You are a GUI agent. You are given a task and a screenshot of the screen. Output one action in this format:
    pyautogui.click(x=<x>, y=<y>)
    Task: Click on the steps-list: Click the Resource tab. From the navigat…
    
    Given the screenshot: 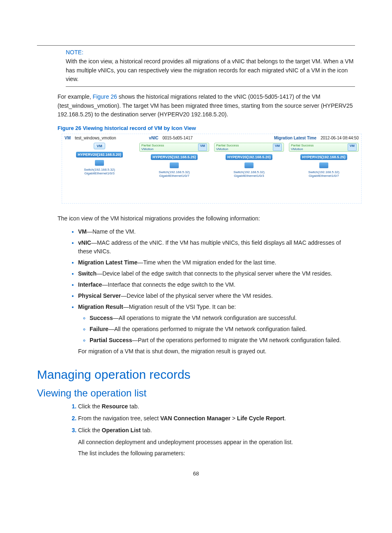 What is the action you would take?
    pyautogui.click(x=196, y=419)
    